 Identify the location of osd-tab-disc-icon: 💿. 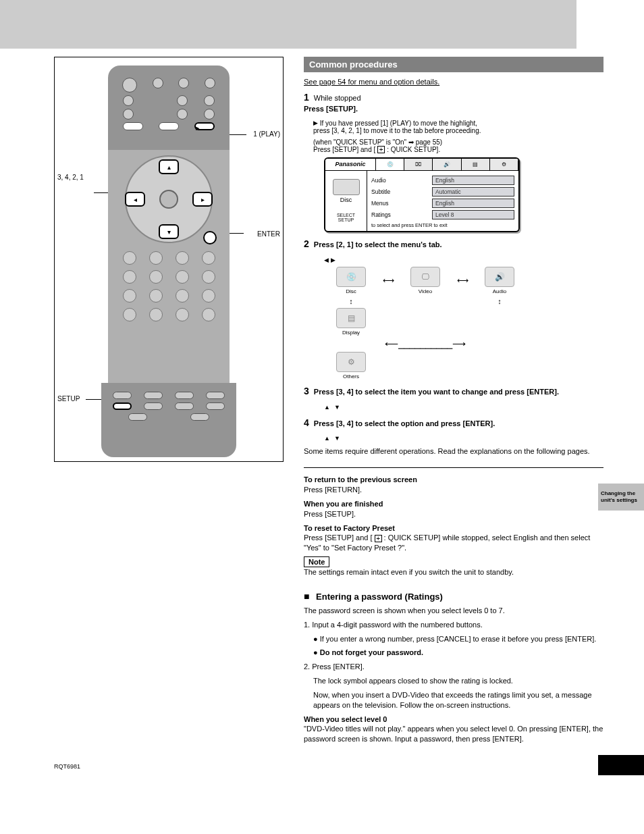
(390, 165).